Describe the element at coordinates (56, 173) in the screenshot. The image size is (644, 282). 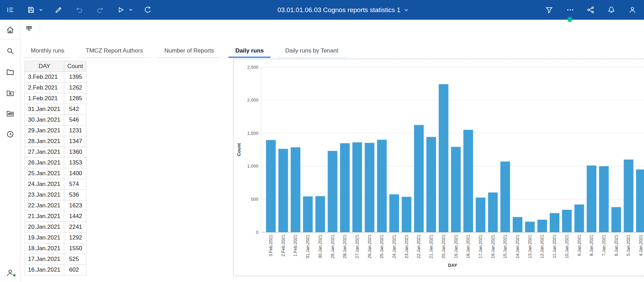
I see `table-row: 25.Jan.20211400` at that location.